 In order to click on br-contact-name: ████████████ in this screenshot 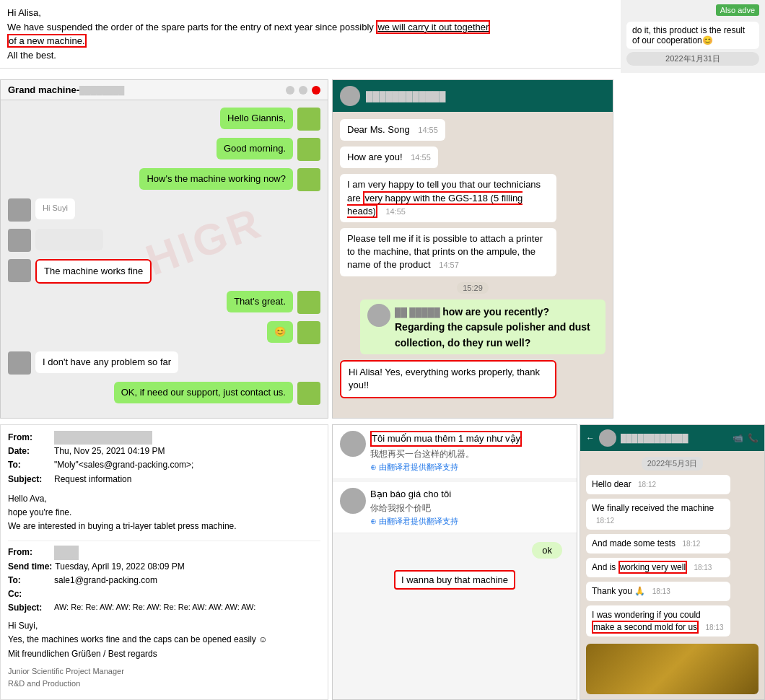, I will do `click(655, 438)`.